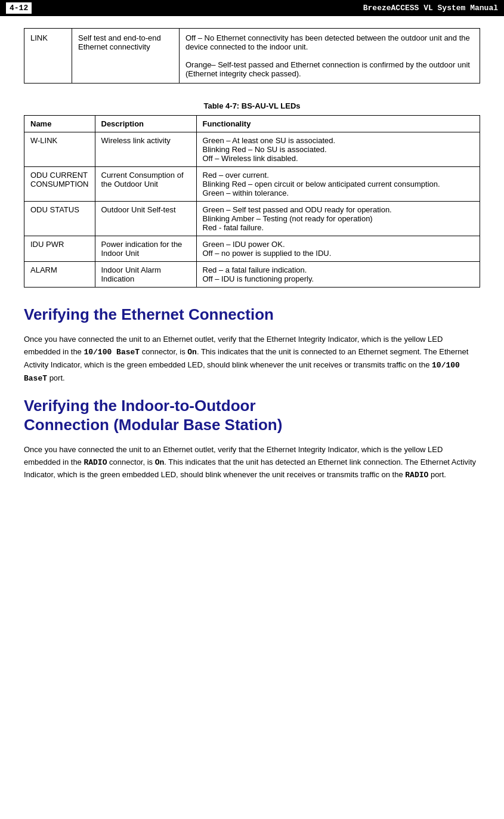  Describe the element at coordinates (338, 124) in the screenshot. I see `col-header-functionality: Functionality` at that location.